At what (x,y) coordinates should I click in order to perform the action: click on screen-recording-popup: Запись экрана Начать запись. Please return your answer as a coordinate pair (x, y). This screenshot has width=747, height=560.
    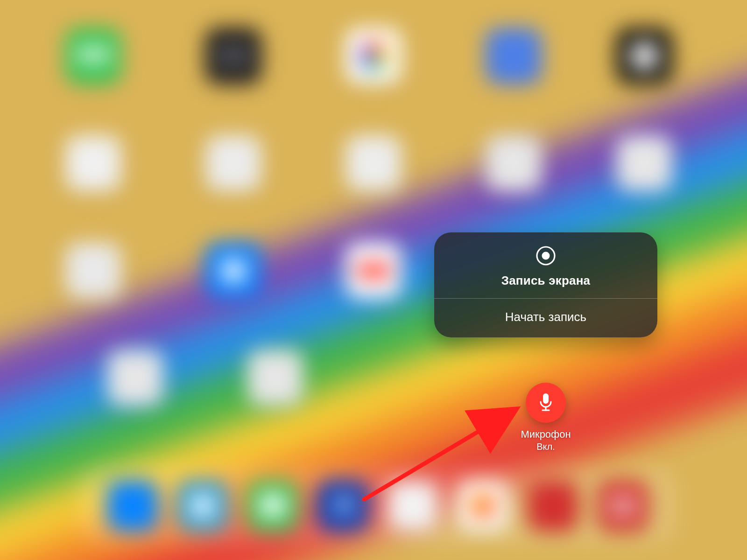
    Looking at the image, I should click on (546, 285).